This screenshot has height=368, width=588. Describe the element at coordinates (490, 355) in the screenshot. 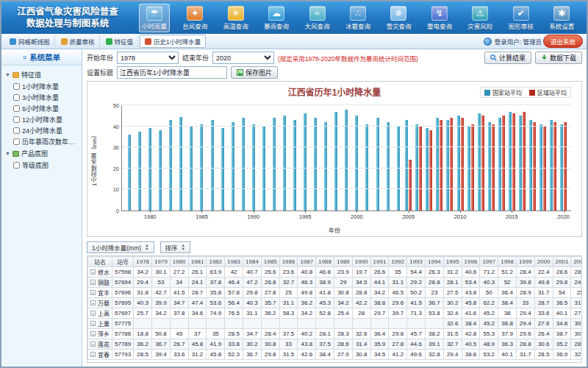

I see `value-cell: 53.2` at that location.